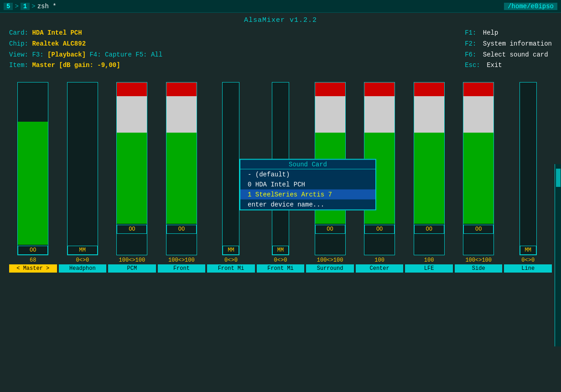 The image size is (561, 392). What do you see at coordinates (479, 189) in the screenshot?
I see `channel-strip-side: OO100<>100Side` at bounding box center [479, 189].